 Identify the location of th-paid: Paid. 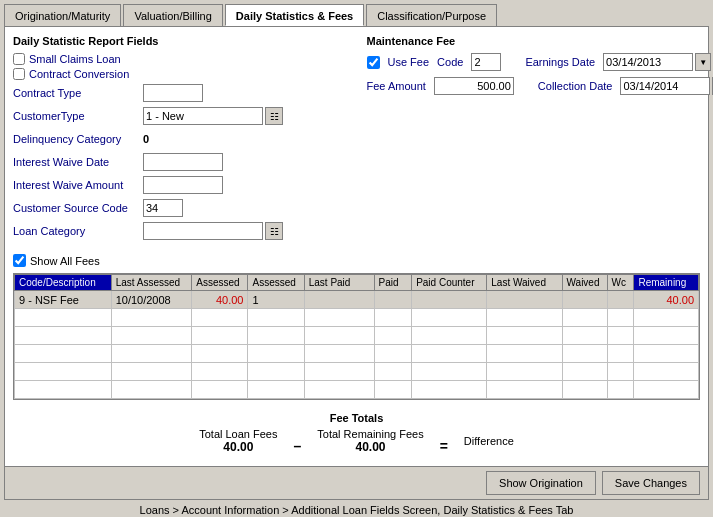
(393, 283).